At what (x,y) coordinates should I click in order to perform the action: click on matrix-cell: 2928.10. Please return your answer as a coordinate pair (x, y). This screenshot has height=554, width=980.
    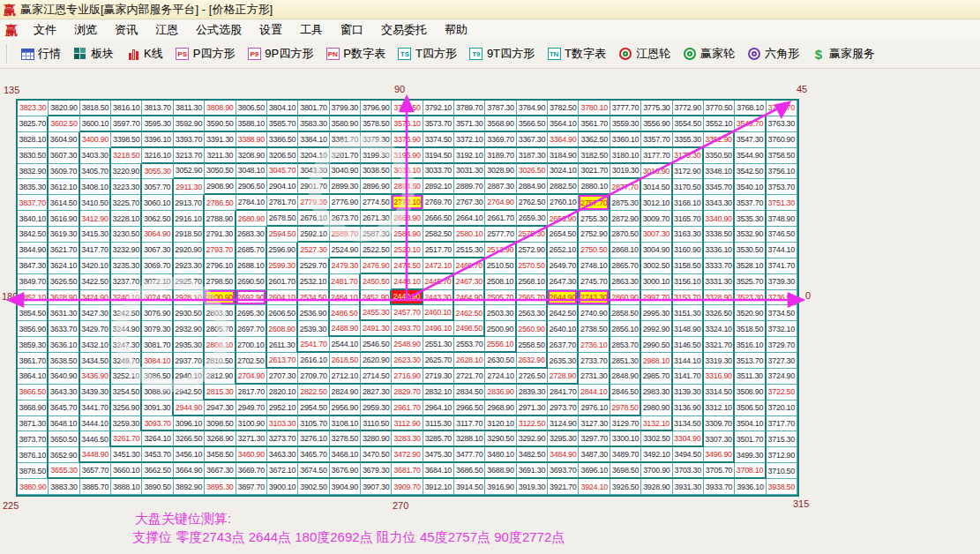
    Looking at the image, I should click on (189, 298).